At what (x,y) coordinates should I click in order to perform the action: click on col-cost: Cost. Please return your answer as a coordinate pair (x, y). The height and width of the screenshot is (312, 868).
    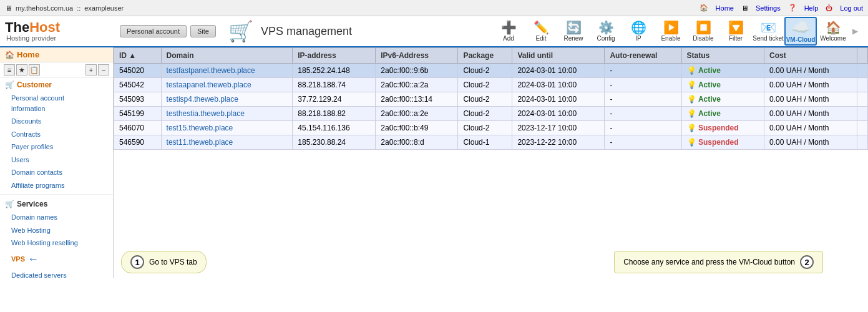
    Looking at the image, I should click on (811, 56).